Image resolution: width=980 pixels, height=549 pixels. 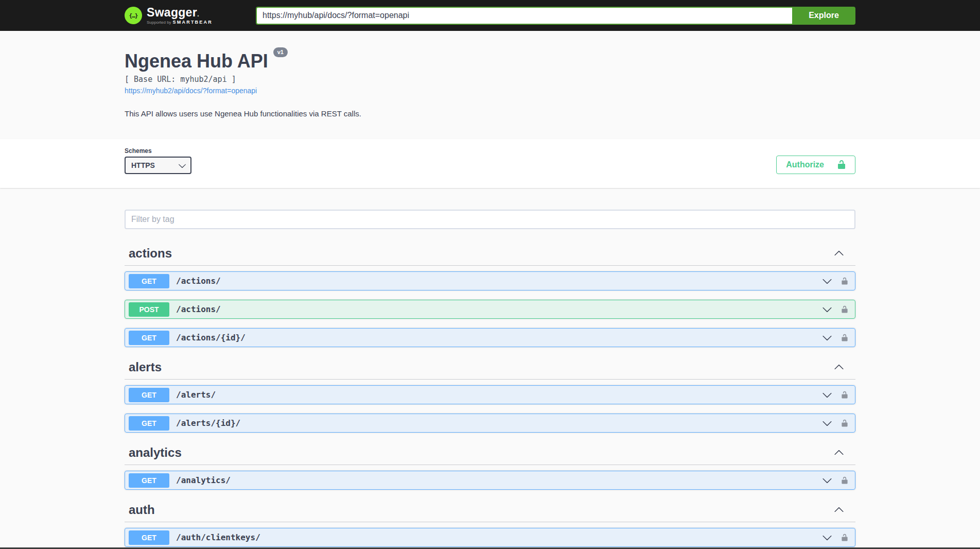 I want to click on operation-row: GET /actions/{id}/, so click(x=490, y=338).